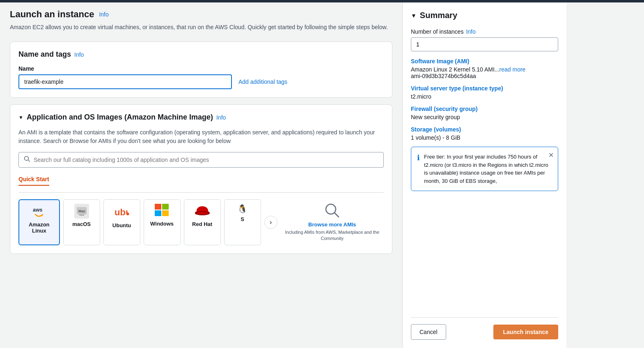 Image resolution: width=644 pixels, height=348 pixels. I want to click on page-title: Launch an instance, so click(52, 14).